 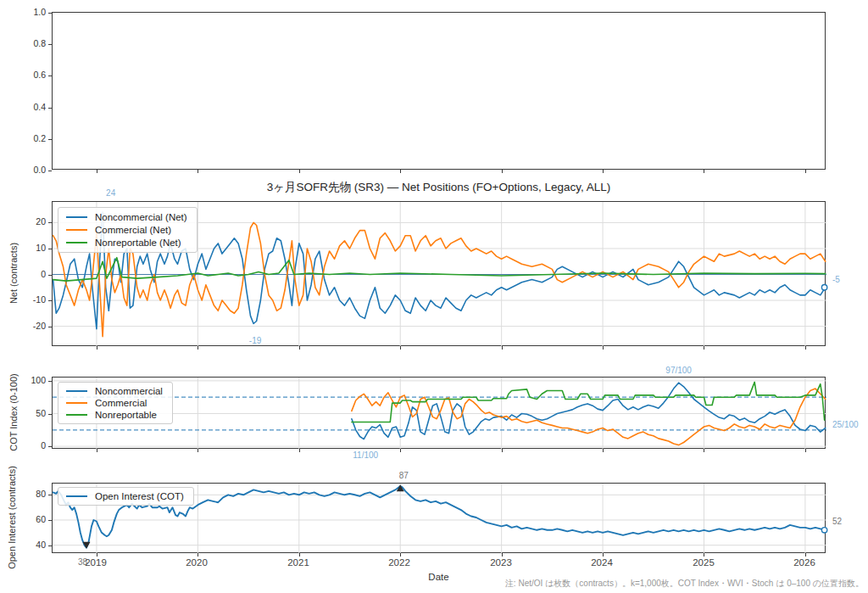 I want to click on annotation: -19, so click(x=255, y=341).